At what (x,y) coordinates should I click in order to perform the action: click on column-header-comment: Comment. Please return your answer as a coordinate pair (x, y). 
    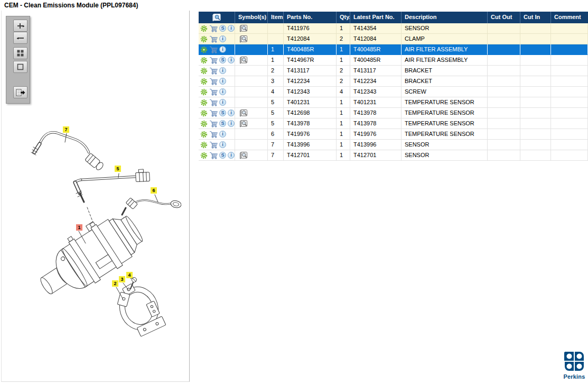
    Looking at the image, I should click on (570, 17).